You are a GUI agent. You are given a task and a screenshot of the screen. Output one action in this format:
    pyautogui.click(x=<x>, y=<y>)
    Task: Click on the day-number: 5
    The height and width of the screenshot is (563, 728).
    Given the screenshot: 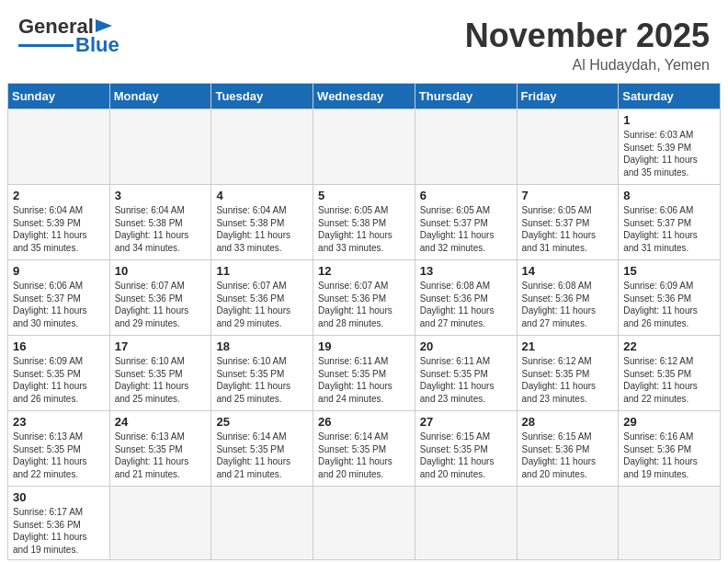 What is the action you would take?
    pyautogui.click(x=364, y=195)
    